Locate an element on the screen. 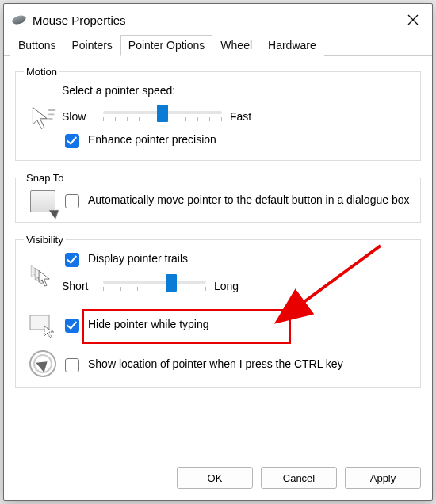  ok-button: OK is located at coordinates (215, 478).